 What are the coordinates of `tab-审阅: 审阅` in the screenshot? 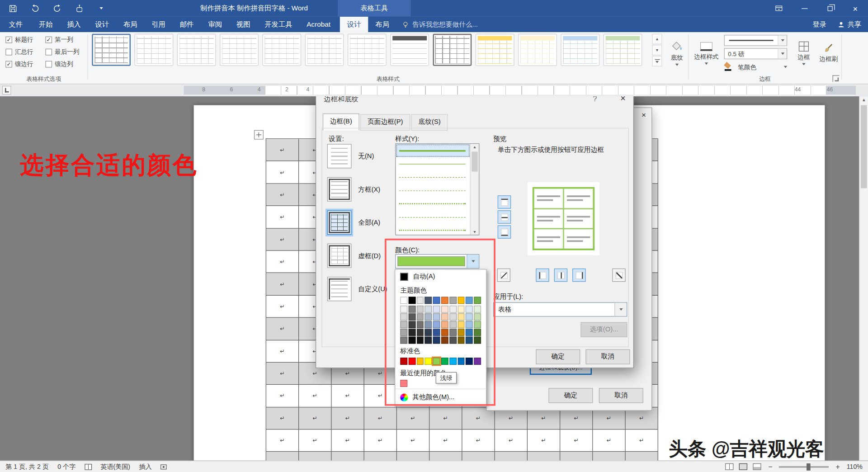 It's located at (215, 24).